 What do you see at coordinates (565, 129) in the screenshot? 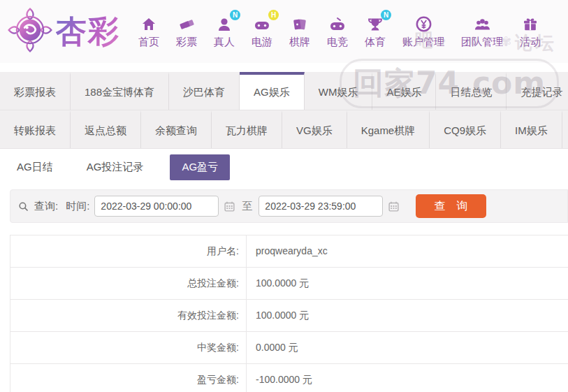
I see `tab-yy-chess: YY棋牌` at bounding box center [565, 129].